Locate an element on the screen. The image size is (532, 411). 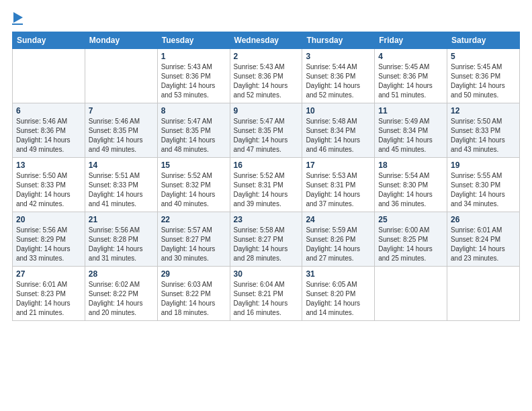
calendar-cell: 20Sunrise: 5:56 AMSunset: 8:29 PMDayligh… is located at coordinates (49, 239).